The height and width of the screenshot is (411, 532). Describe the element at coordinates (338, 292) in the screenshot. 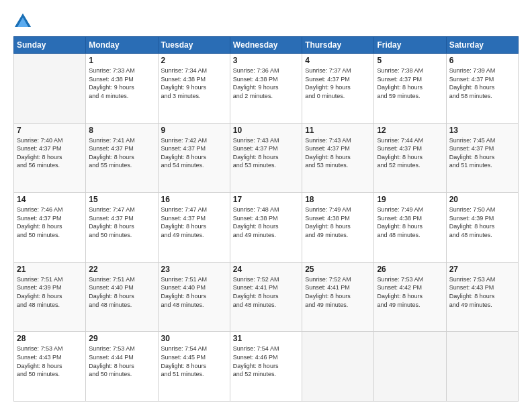

I see `cell-info: Sunrise: 7:52 AM Sunset: 4:41 PM Dayligh…` at that location.